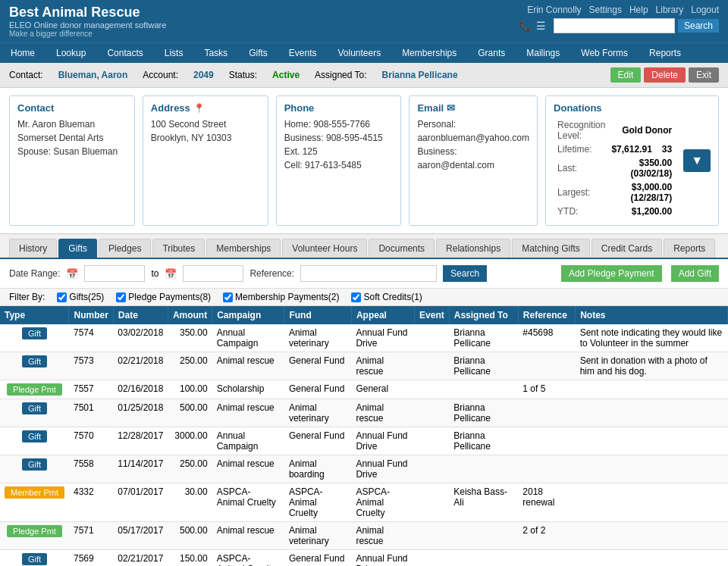 Image resolution: width=728 pixels, height=566 pixels. What do you see at coordinates (554, 10) in the screenshot?
I see `user-name-link: Erin Connolly` at bounding box center [554, 10].